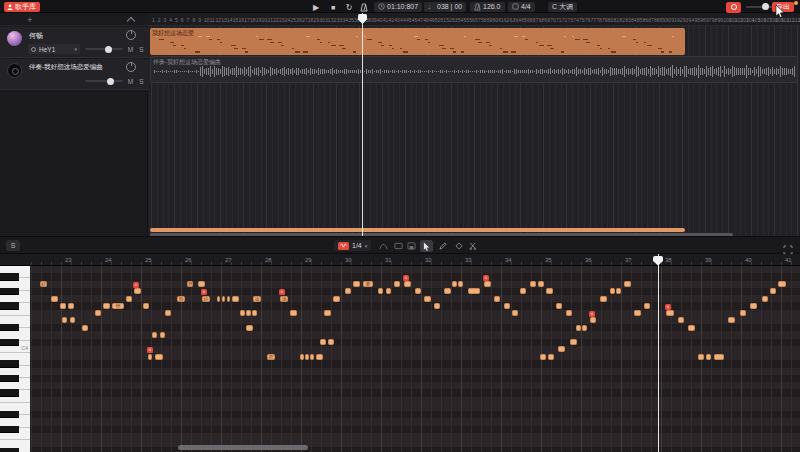  Describe the element at coordinates (132, 20) in the screenshot. I see `collapse-panel-button` at that location.